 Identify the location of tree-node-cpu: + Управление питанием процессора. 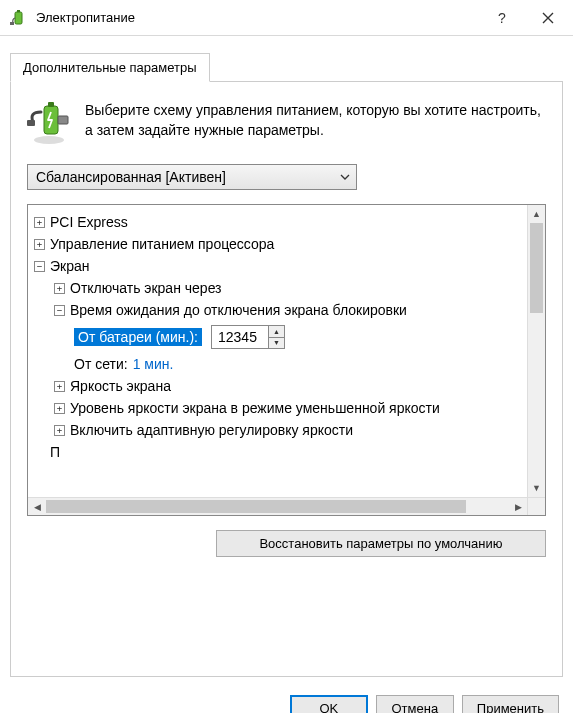
(278, 244).